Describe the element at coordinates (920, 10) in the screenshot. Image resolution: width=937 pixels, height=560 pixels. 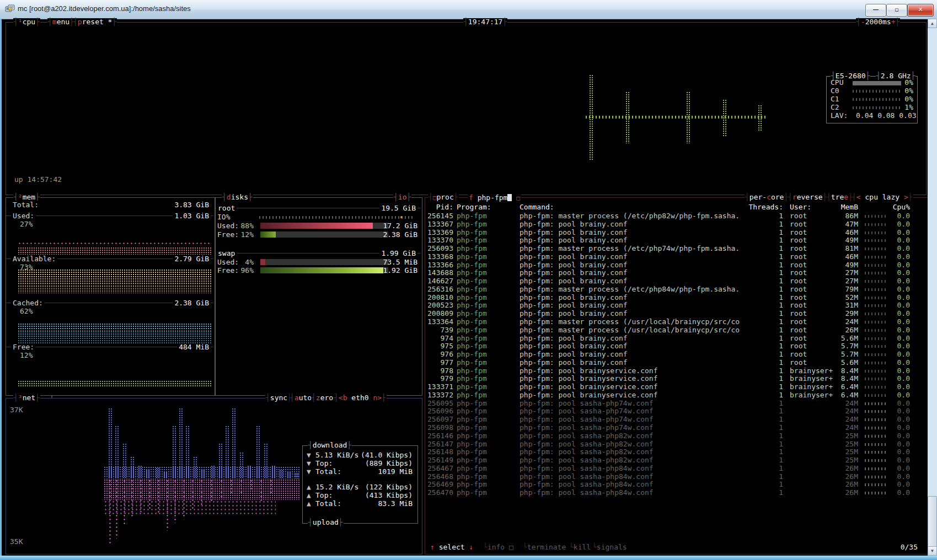
I see `close-button: ✕` at that location.